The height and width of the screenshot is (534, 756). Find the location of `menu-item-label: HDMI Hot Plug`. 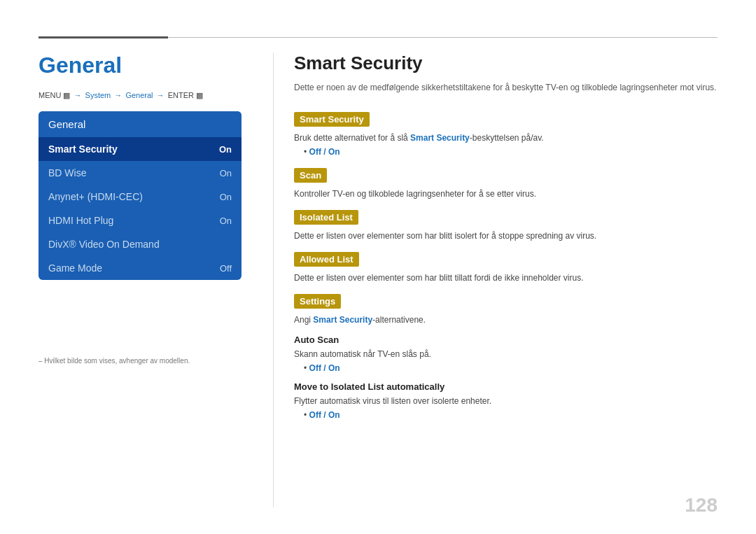

menu-item-label: HDMI Hot Plug is located at coordinates (81, 220).